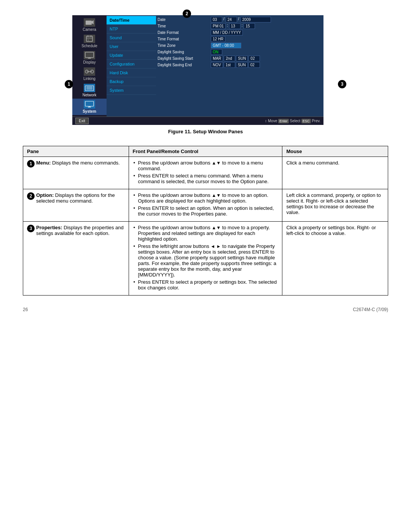  What do you see at coordinates (254, 65) in the screenshot?
I see `prop-dstend-hour: 02` at bounding box center [254, 65].